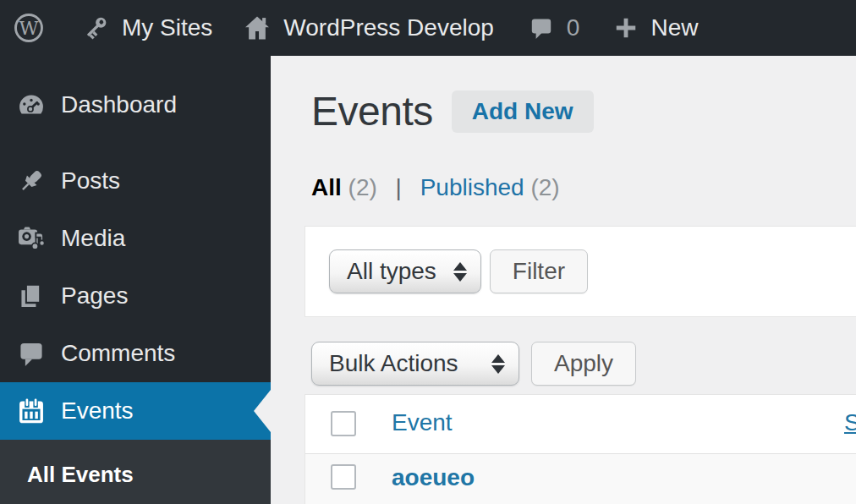 The height and width of the screenshot is (504, 856). Describe the element at coordinates (31, 411) in the screenshot. I see `calendar-icon` at that location.